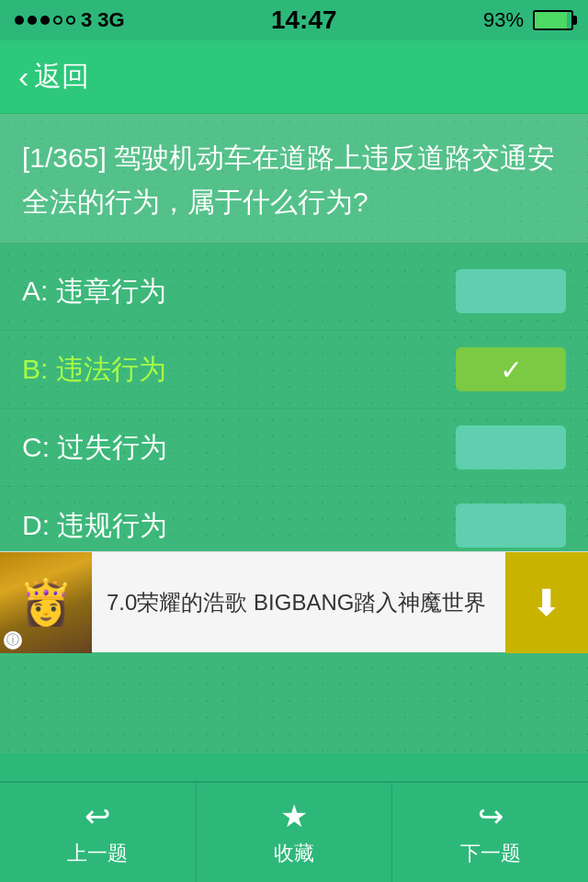 The height and width of the screenshot is (882, 588). I want to click on ad-download-button: ⬇, so click(547, 603).